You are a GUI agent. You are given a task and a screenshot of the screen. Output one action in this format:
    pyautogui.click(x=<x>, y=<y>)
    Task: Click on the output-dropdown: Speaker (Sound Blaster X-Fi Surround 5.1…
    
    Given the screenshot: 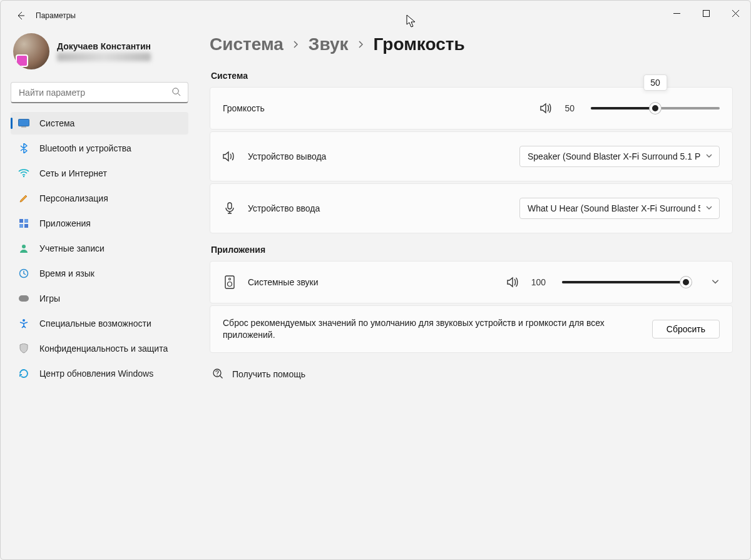 What is the action you would take?
    pyautogui.click(x=620, y=156)
    